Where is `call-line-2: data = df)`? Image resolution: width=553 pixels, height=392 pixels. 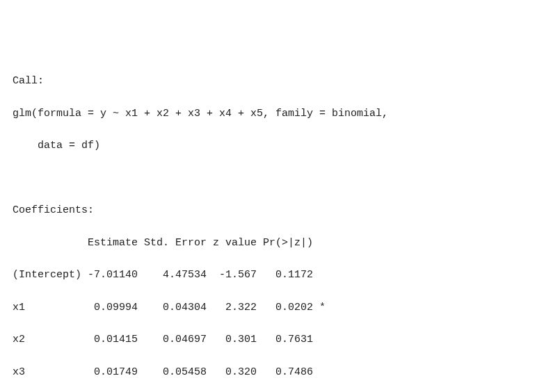
call-line-2: data = df) is located at coordinates (56, 146).